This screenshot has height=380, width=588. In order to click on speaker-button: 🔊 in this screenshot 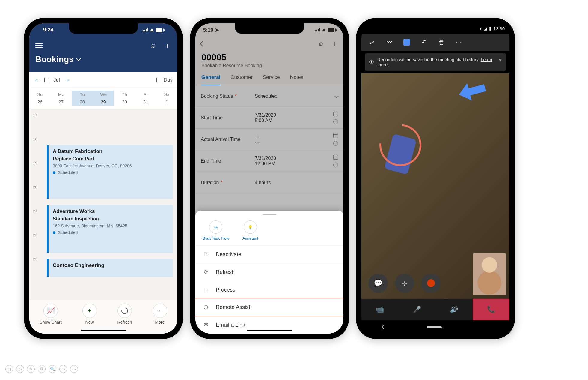, I will do `click(454, 310)`.